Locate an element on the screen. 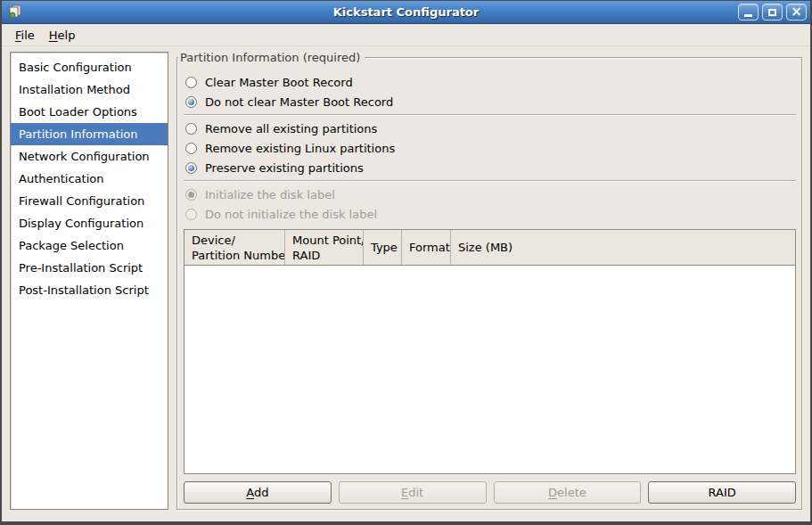 This screenshot has height=525, width=812. sidebar-item-firewall-configuration: Firewall Configuration is located at coordinates (89, 201).